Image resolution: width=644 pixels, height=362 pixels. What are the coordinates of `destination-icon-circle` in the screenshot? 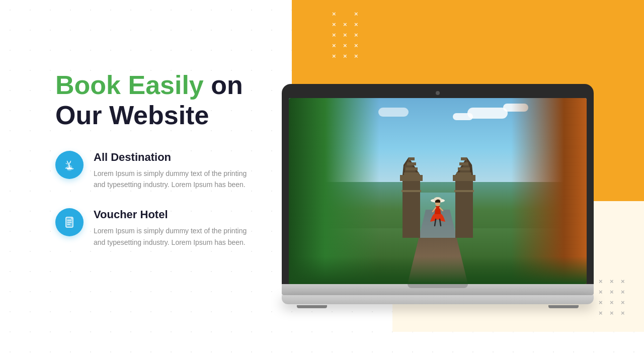 It's located at (69, 165).